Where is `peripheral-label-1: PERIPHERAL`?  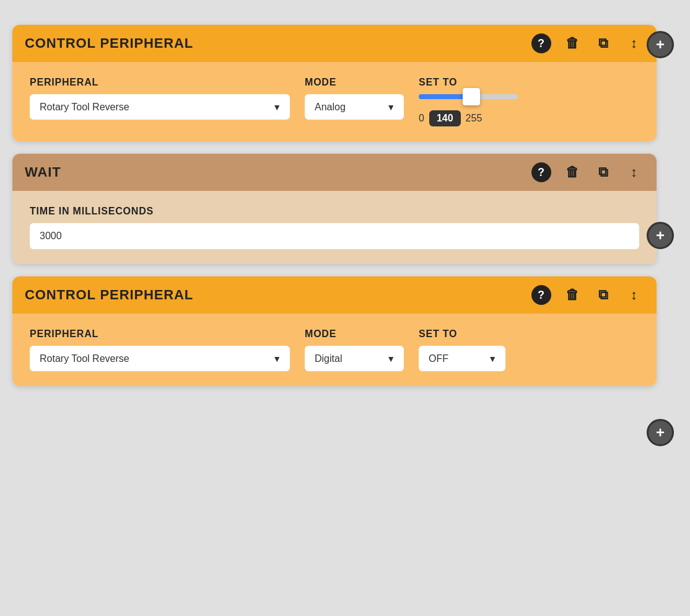
peripheral-label-1: PERIPHERAL is located at coordinates (160, 82).